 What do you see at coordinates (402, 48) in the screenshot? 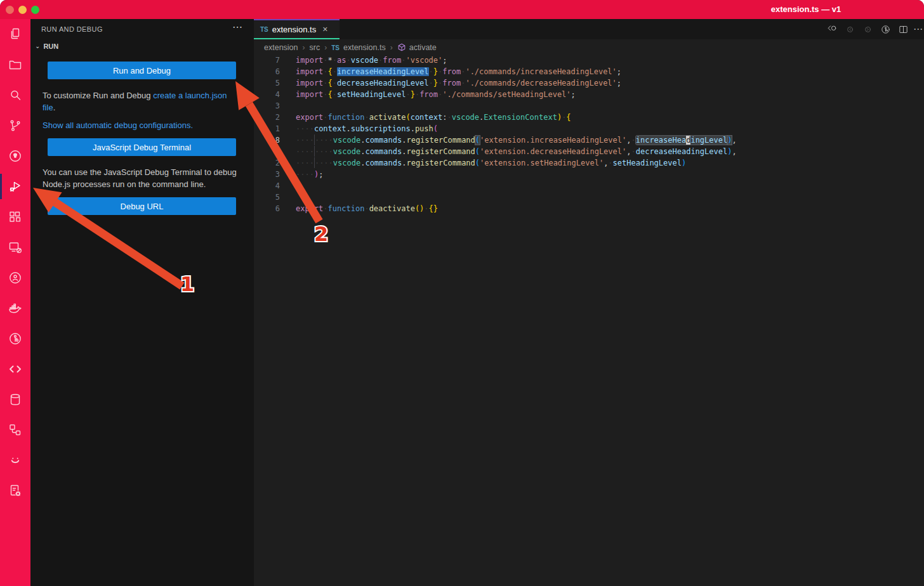
I see `symbol-cube-icon` at bounding box center [402, 48].